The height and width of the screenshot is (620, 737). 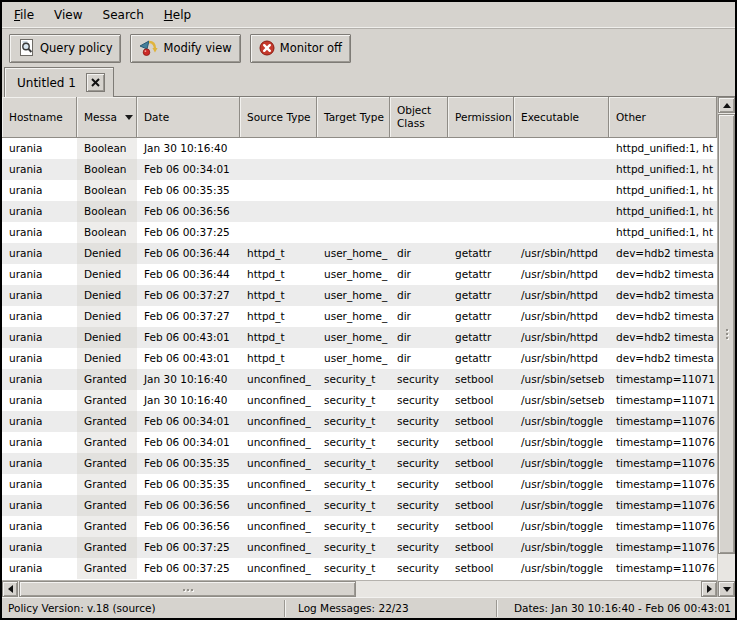 What do you see at coordinates (481, 118) in the screenshot?
I see `column-header-permission: Permission` at bounding box center [481, 118].